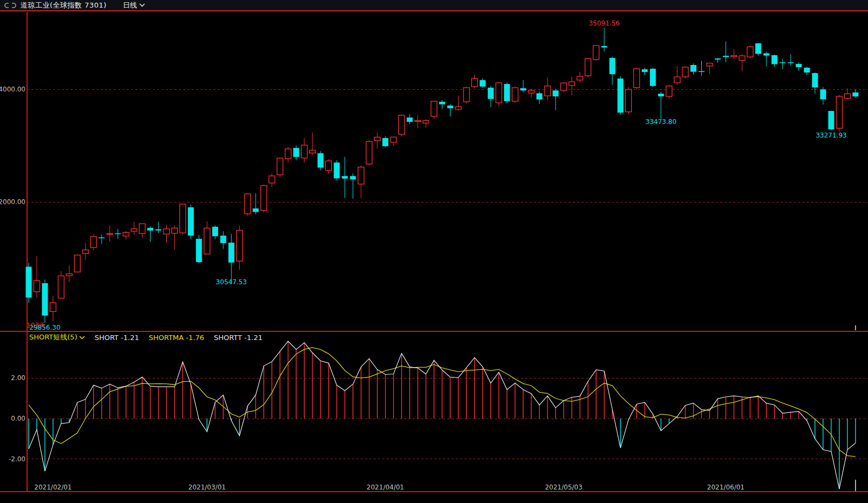  Describe the element at coordinates (17, 459) in the screenshot. I see `indicator-axis-label: -2.00` at that location.